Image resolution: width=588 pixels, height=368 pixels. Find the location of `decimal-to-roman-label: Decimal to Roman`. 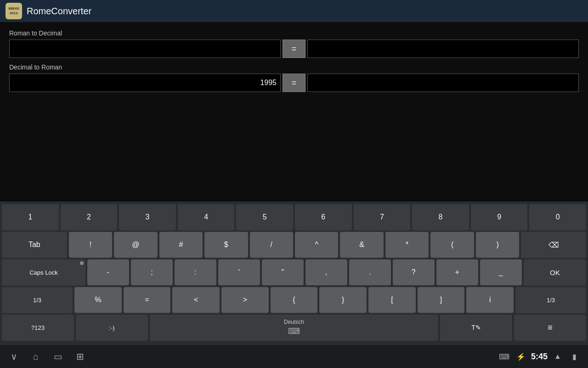

decimal-to-roman-label: Decimal to Roman is located at coordinates (294, 67).